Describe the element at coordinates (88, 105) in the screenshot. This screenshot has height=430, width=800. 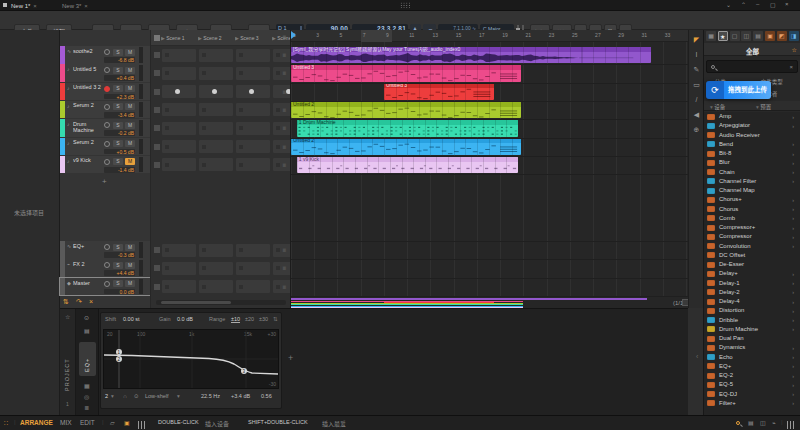
I see `track-name: Serum 2` at that location.